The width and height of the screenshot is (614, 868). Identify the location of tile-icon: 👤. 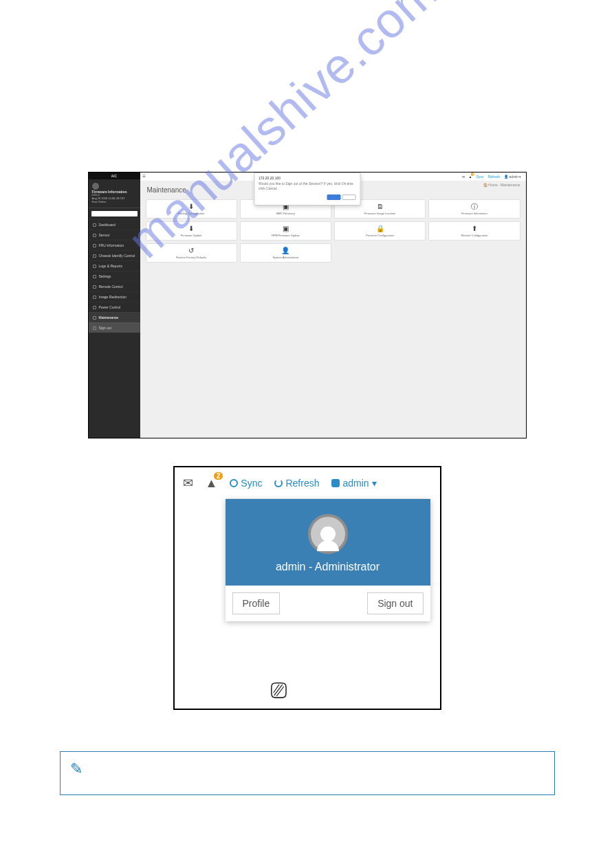
(286, 251).